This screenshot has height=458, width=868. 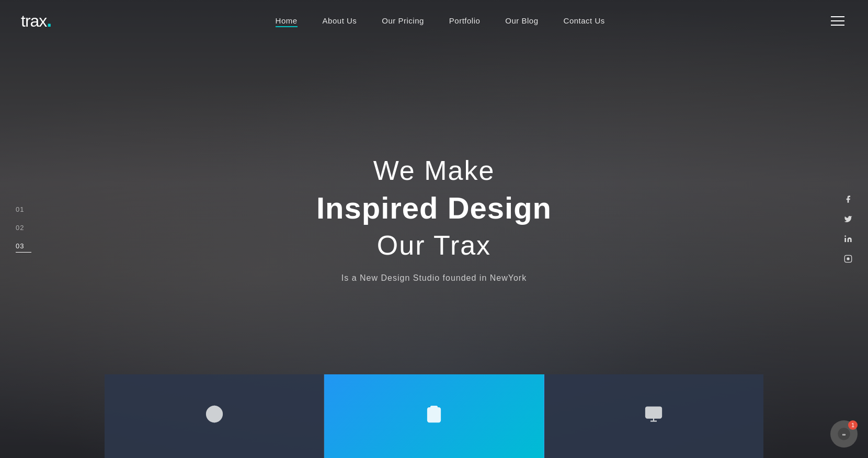 What do you see at coordinates (24, 247) in the screenshot?
I see `slide-03: 03` at bounding box center [24, 247].